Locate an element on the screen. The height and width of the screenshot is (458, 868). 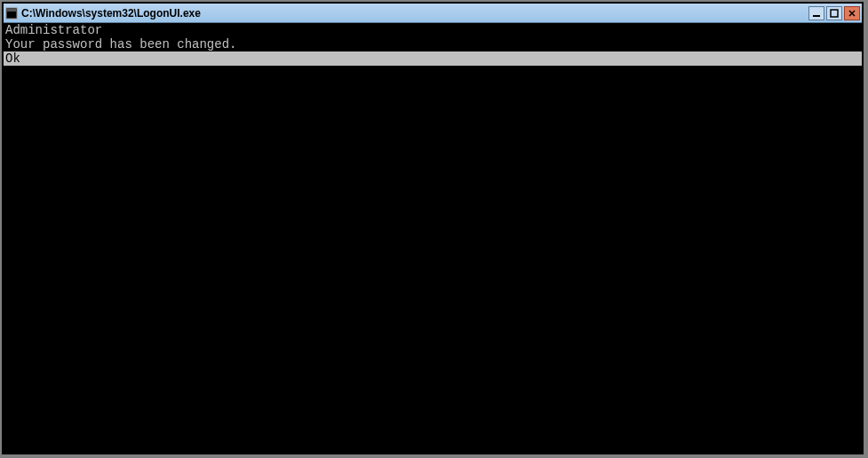
maximize-button is located at coordinates (834, 13).